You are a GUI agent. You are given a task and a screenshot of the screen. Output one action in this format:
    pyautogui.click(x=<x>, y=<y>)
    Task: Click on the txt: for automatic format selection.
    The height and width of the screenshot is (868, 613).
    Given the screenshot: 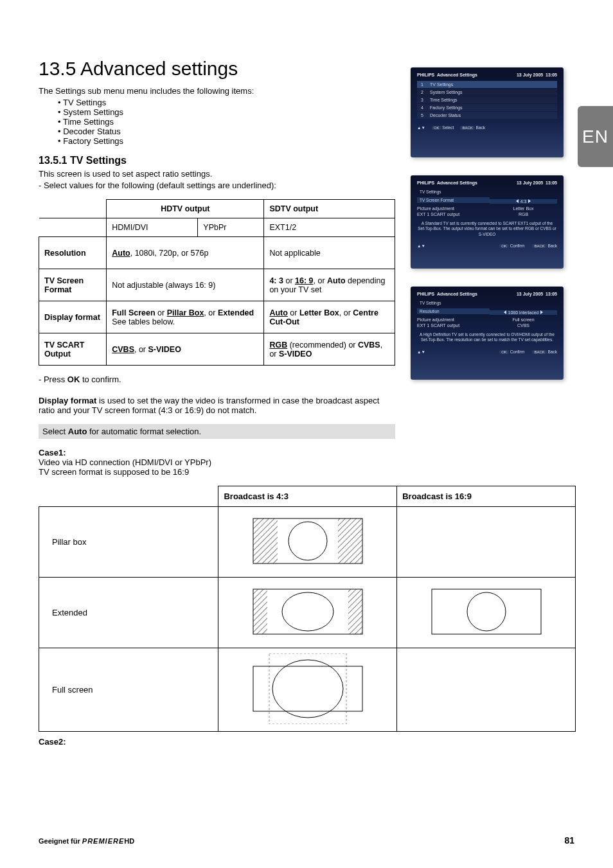 What is the action you would take?
    pyautogui.click(x=144, y=432)
    